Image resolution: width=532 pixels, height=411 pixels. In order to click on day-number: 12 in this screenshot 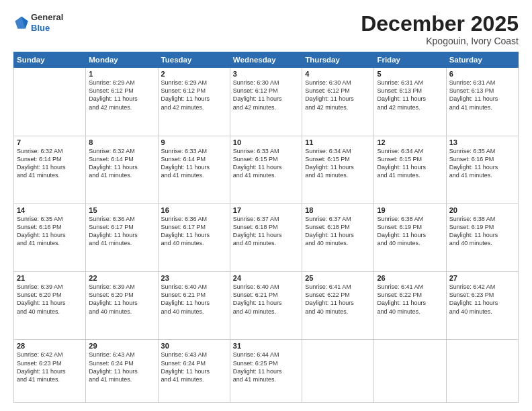, I will do `click(410, 142)`.